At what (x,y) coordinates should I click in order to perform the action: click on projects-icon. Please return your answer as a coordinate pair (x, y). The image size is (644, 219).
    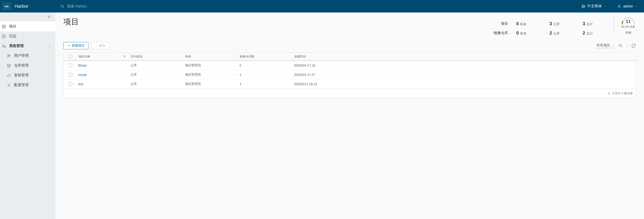
    Looking at the image, I should click on (4, 26).